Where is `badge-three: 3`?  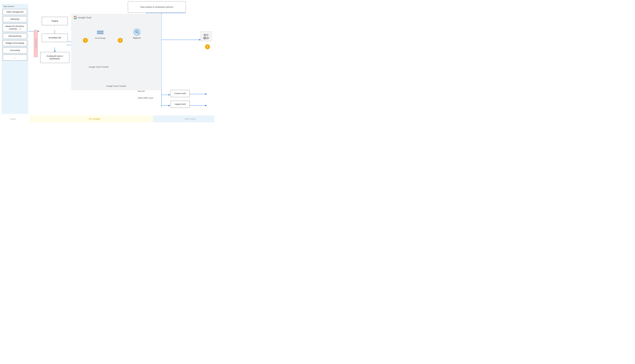 badge-three: 3 is located at coordinates (208, 47).